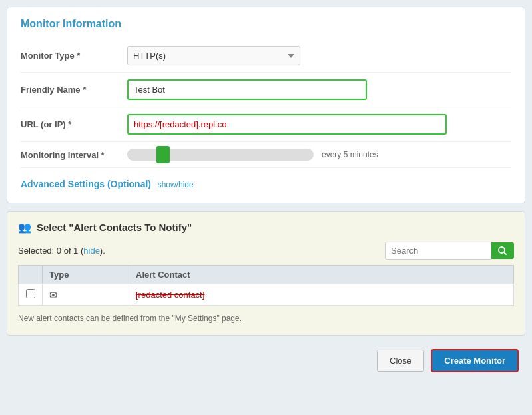 This screenshot has height=415, width=532. I want to click on col-checkbox, so click(31, 275).